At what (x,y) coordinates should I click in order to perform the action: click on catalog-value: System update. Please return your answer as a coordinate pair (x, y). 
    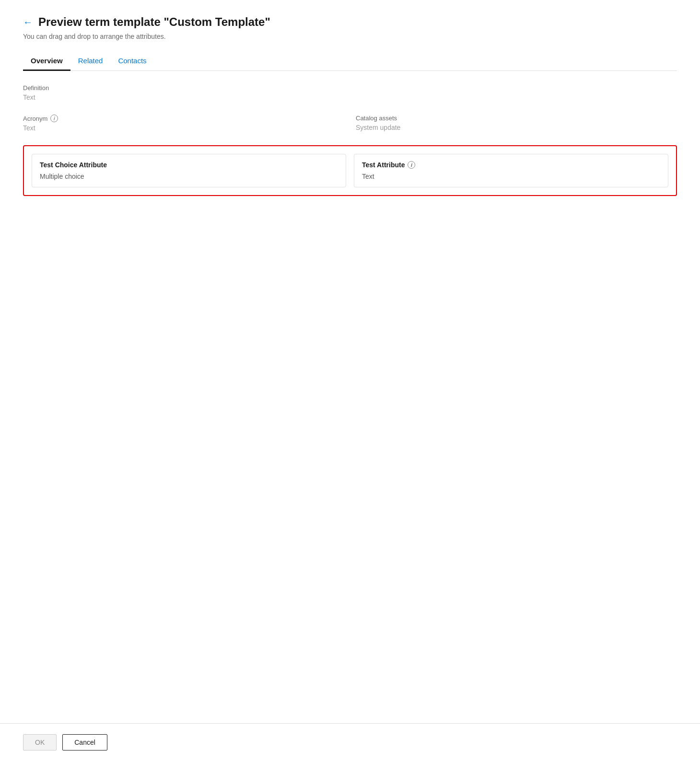
    Looking at the image, I should click on (516, 127).